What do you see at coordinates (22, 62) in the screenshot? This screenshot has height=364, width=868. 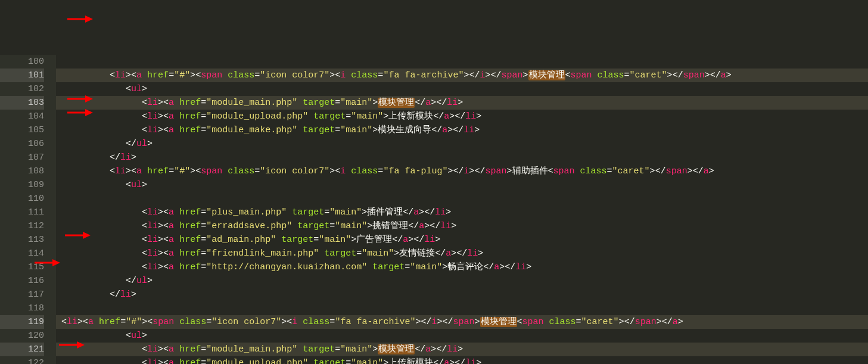 I see `line-number: 100` at bounding box center [22, 62].